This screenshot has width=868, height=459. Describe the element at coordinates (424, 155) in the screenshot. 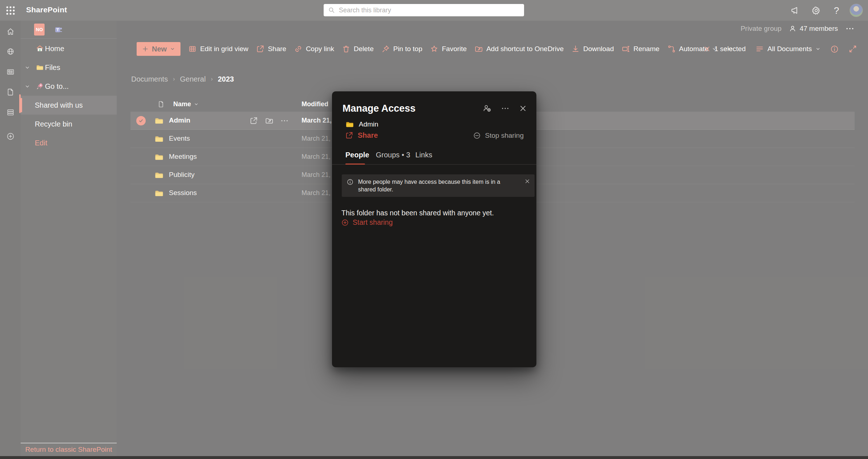

I see `tab-links: Links` at that location.